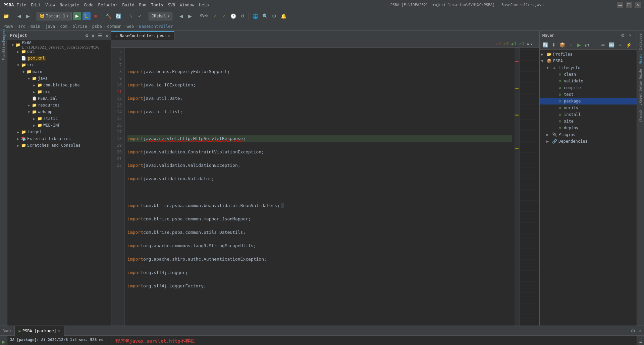 The width and height of the screenshot is (644, 345). What do you see at coordinates (36, 5) in the screenshot?
I see `menu-edit: Edit` at bounding box center [36, 5].